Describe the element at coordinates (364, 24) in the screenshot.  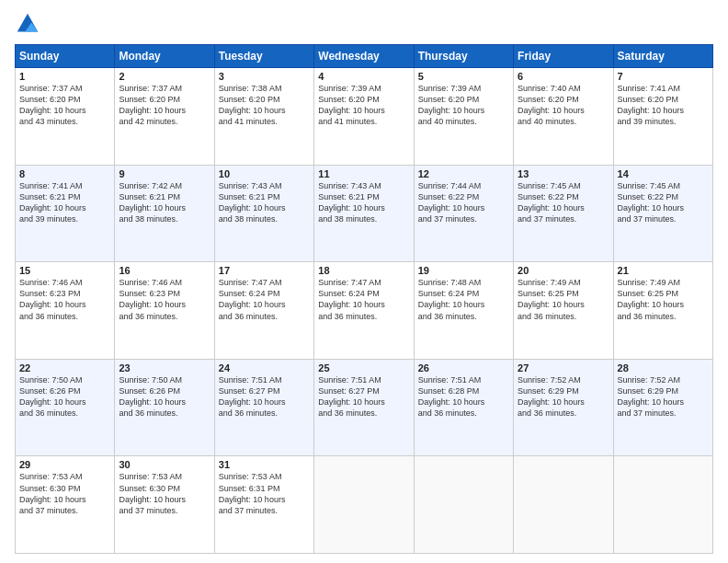
I see `header` at that location.